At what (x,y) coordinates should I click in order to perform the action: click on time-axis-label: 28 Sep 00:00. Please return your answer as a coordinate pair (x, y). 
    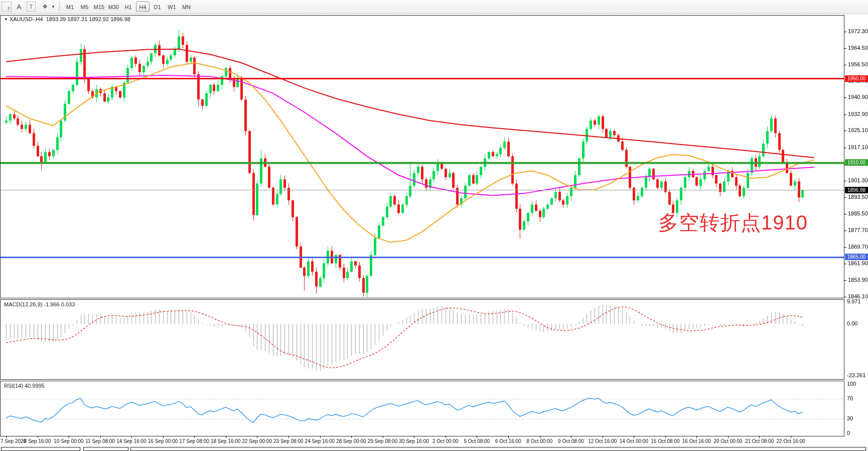
    Looking at the image, I should click on (351, 441).